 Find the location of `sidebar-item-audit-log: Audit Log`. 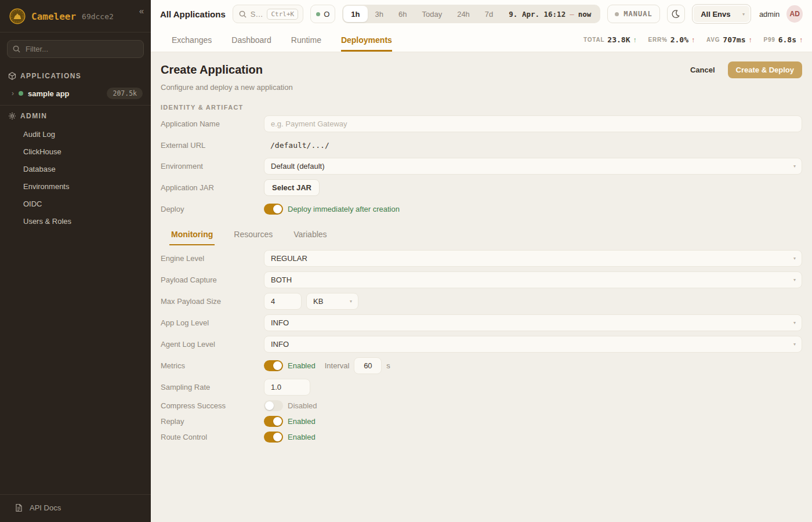

sidebar-item-audit-log: Audit Log is located at coordinates (87, 134).